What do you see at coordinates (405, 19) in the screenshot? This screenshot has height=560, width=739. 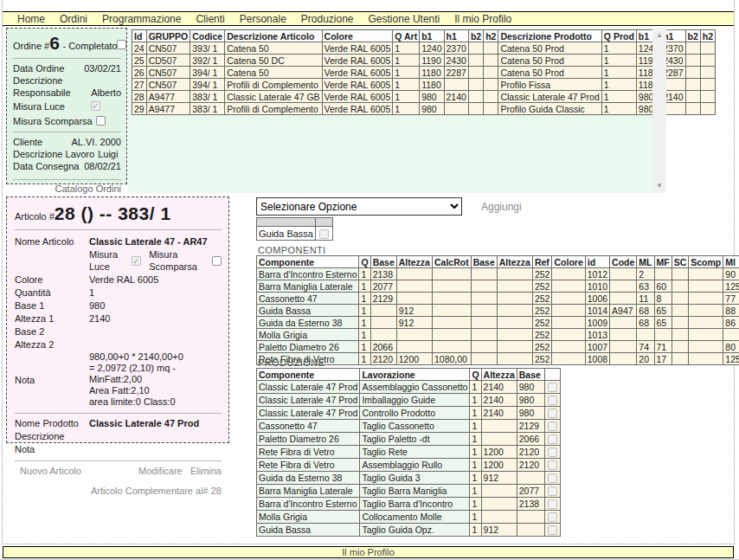 I see `nav-item-gestione-utenti: Gestione Utenti` at bounding box center [405, 19].